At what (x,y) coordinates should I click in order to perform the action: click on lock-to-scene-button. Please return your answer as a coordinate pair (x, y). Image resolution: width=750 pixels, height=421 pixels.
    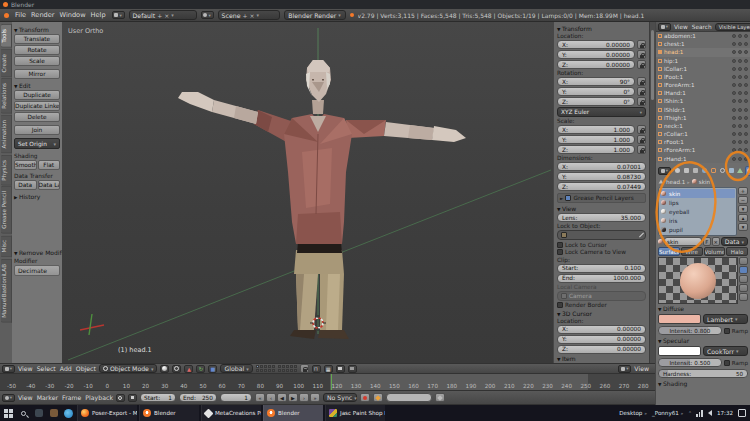
    Looking at the image, I should click on (304, 368).